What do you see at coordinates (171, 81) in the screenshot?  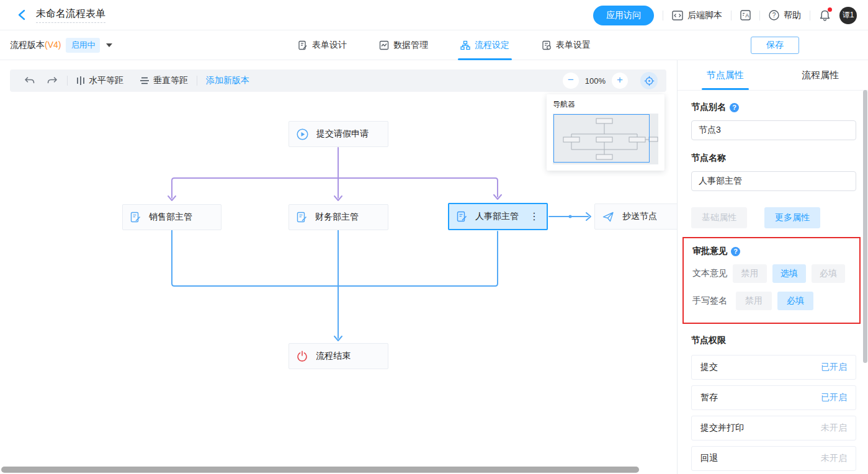 I see `vertical-spacing-label: 垂直等距` at bounding box center [171, 81].